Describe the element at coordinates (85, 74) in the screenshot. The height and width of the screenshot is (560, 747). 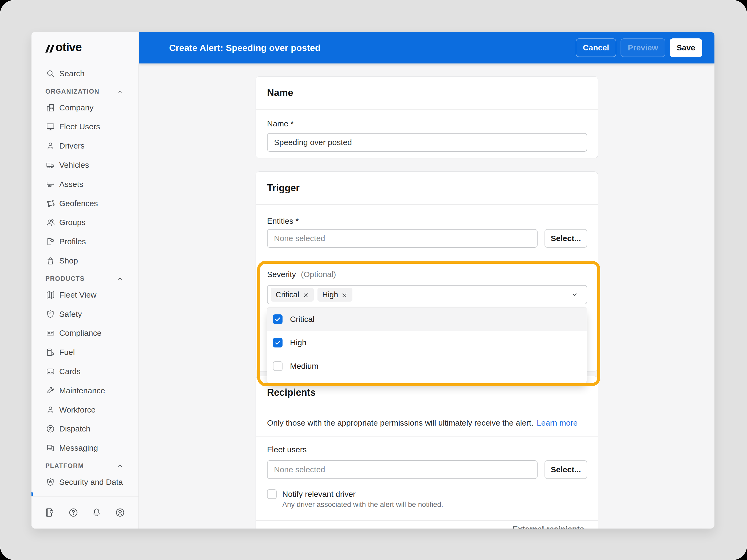
I see `sidebar-item-search: Search` at that location.